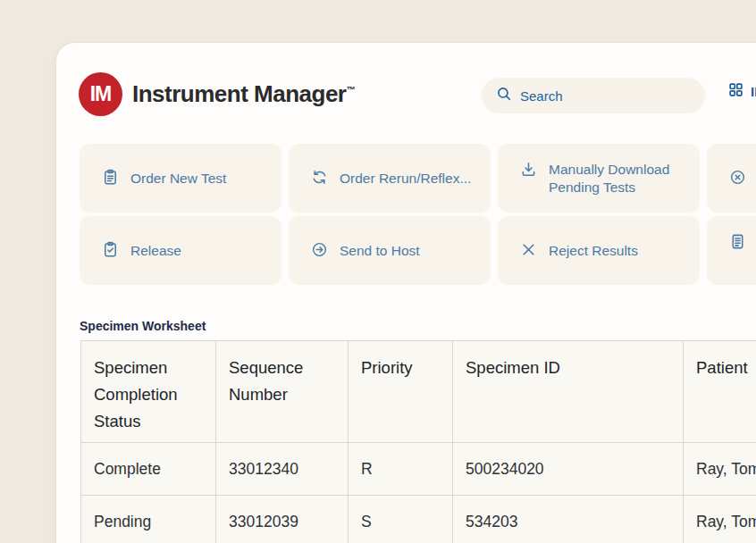 The width and height of the screenshot is (756, 543). Describe the element at coordinates (282, 392) in the screenshot. I see `col-sequence-number: Sequence Number` at that location.